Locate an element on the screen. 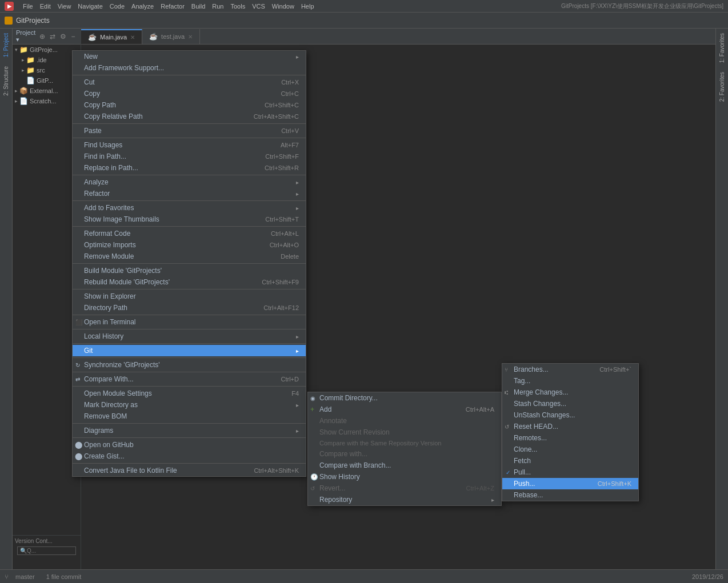 This screenshot has width=728, height=583. tree-item-ide: ▸ 📁 .ide is located at coordinates (50, 60).